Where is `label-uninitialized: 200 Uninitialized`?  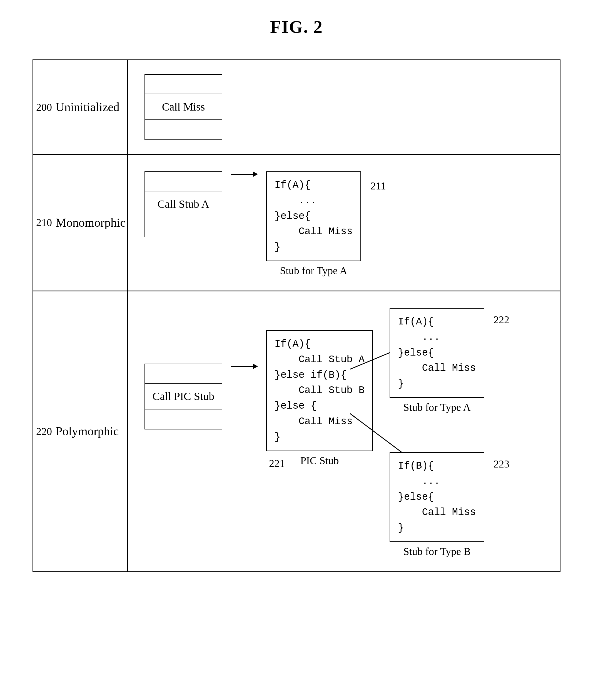 label-uninitialized: 200 Uninitialized is located at coordinates (81, 107).